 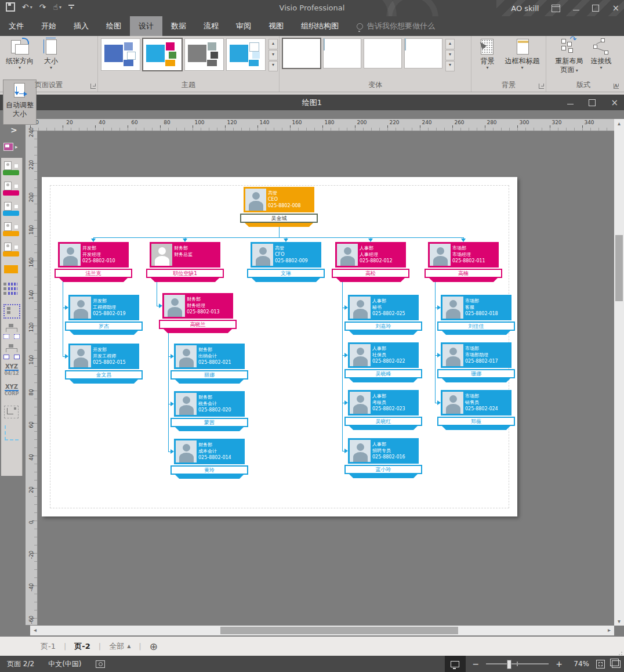 I want to click on master-dynamic-connector, so click(x=12, y=413).